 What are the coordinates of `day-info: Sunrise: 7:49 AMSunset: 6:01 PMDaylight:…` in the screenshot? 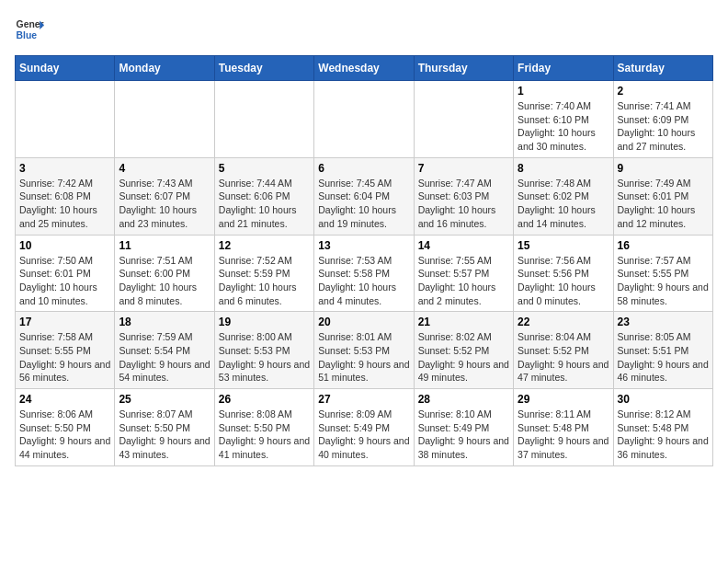 It's located at (664, 204).